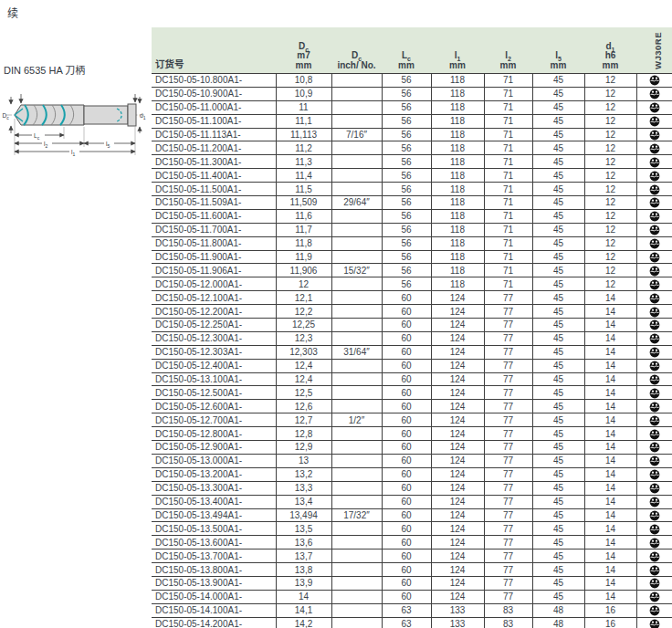  What do you see at coordinates (214, 203) in the screenshot?
I see `order-no-cell: DC150-05-11.509A1-` at bounding box center [214, 203].